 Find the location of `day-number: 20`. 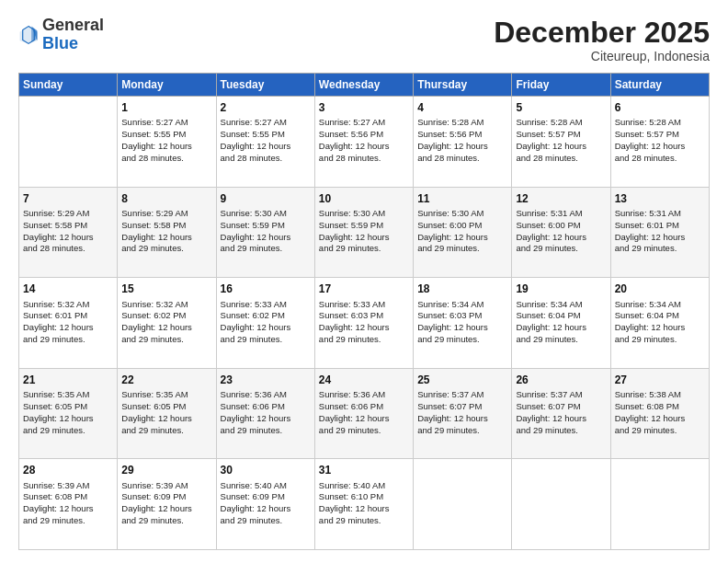

day-number: 20 is located at coordinates (660, 289).